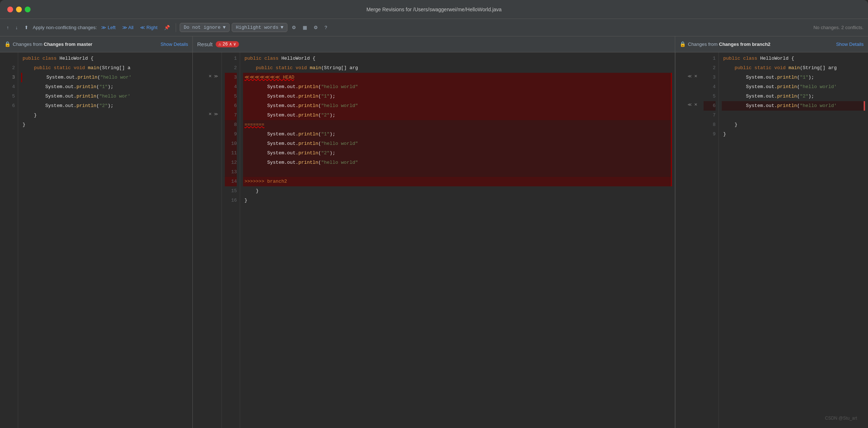 The width and height of the screenshot is (868, 428). Describe the element at coordinates (710, 240) in the screenshot. I see `right-line-numbers: 1 2 3 4 5 6 7 8 9` at that location.